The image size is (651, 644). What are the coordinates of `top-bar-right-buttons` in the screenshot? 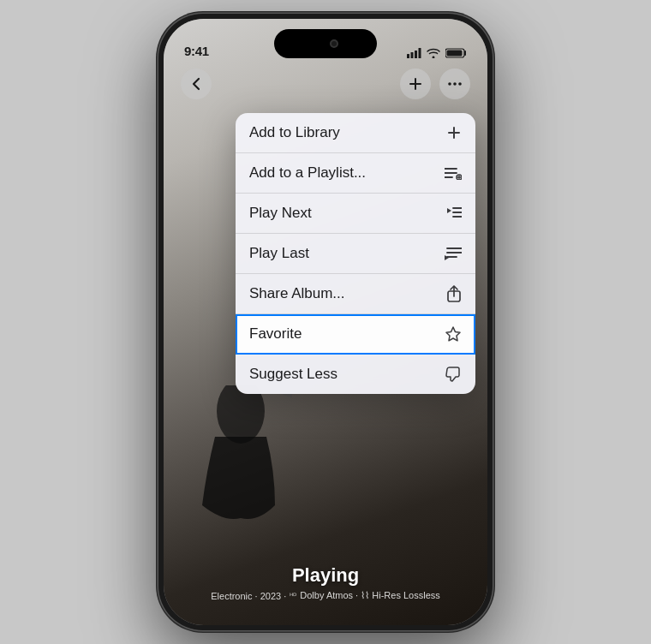 It's located at (435, 84).